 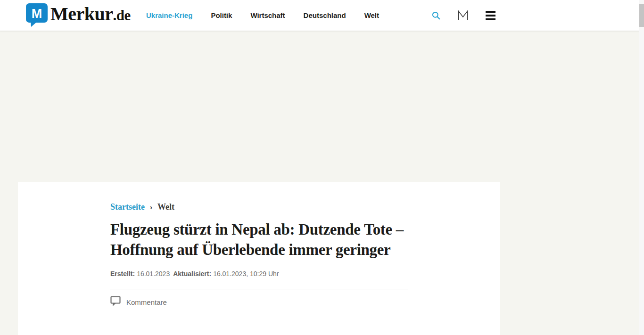 I want to click on nav-item-ukraine-krieg: Ukraine-Krieg, so click(x=169, y=15).